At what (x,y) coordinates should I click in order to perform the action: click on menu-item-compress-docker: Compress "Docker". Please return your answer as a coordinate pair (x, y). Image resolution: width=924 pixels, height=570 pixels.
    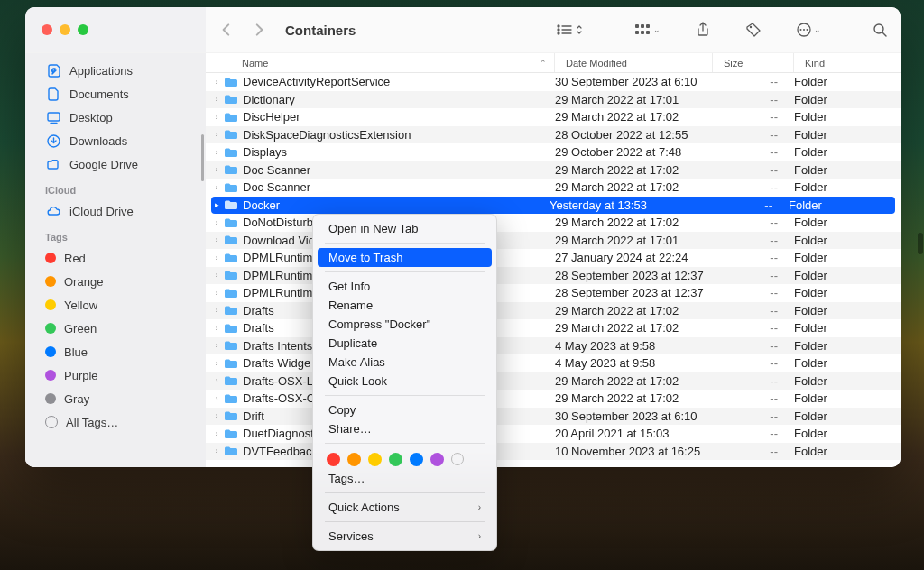
    Looking at the image, I should click on (404, 325).